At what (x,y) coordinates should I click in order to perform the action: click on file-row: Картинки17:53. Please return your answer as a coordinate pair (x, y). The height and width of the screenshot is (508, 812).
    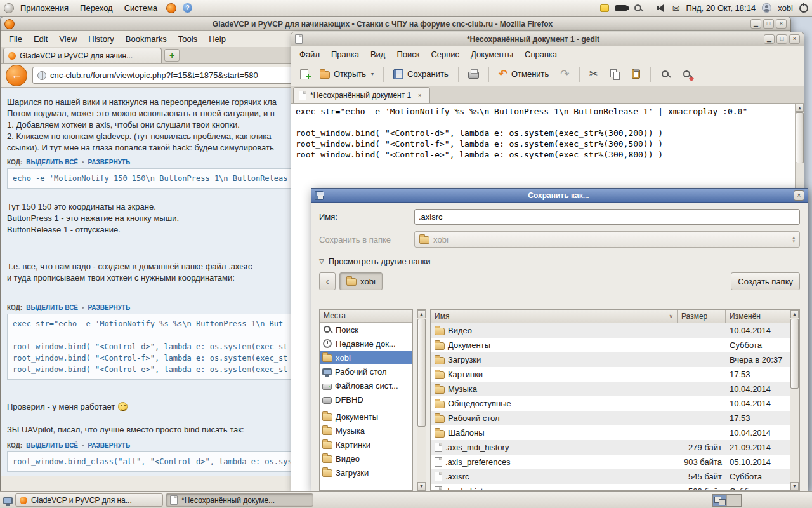
    Looking at the image, I should click on (610, 375).